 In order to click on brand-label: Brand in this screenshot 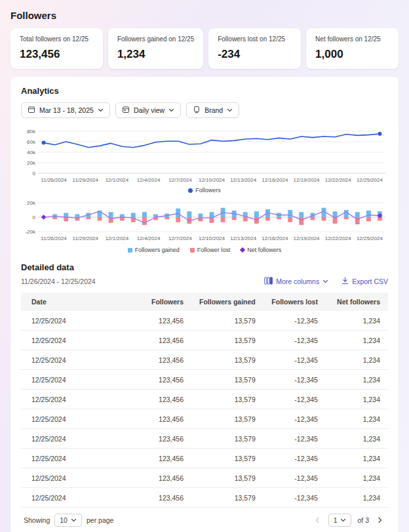, I will do `click(214, 110)`.